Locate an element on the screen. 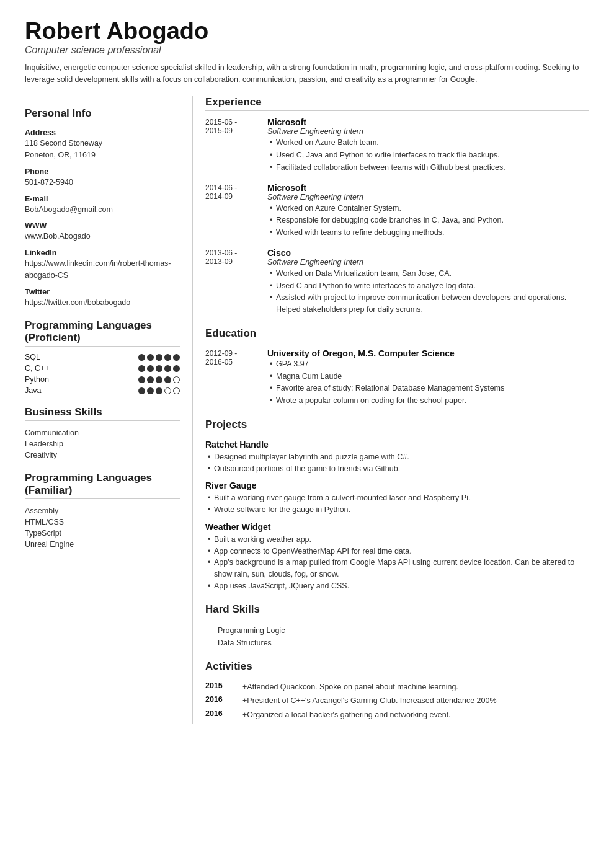  info-value: 118 Second Stoneway Poneton, OR, 11619 is located at coordinates (102, 149).